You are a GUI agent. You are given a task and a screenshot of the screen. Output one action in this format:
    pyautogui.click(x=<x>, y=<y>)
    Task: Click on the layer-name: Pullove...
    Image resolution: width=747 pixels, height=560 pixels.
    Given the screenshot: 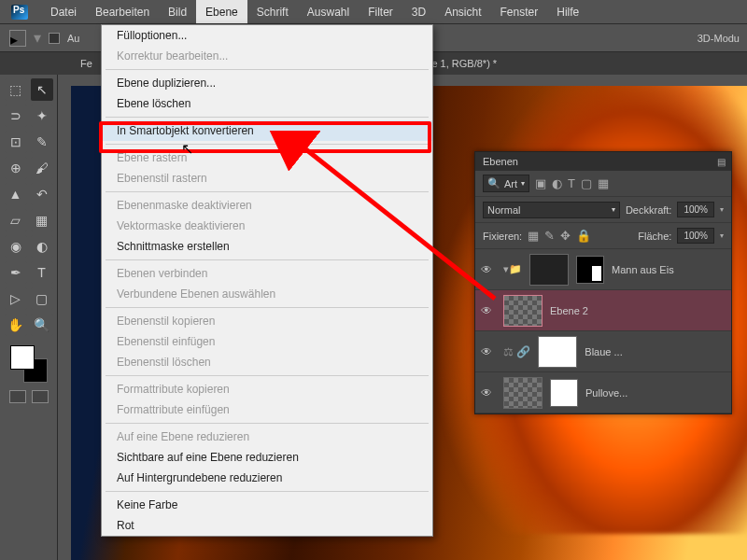 What is the action you would take?
    pyautogui.click(x=607, y=393)
    